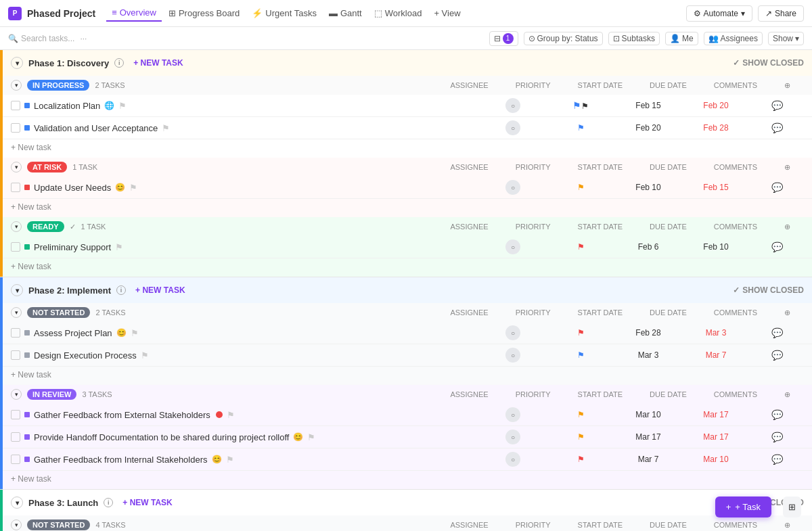  Describe the element at coordinates (716, 187) in the screenshot. I see `due-date: Feb 15` at that location.